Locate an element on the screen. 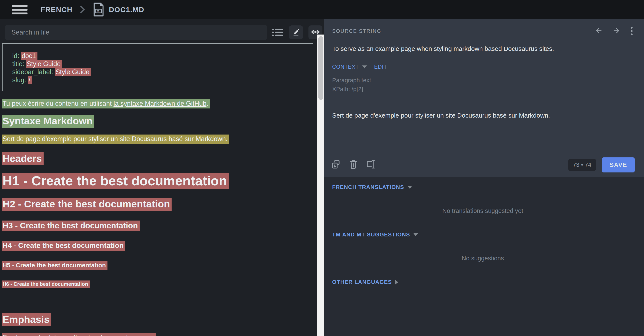 The width and height of the screenshot is (644, 336). markdown-file-icon: M↓ is located at coordinates (98, 10).